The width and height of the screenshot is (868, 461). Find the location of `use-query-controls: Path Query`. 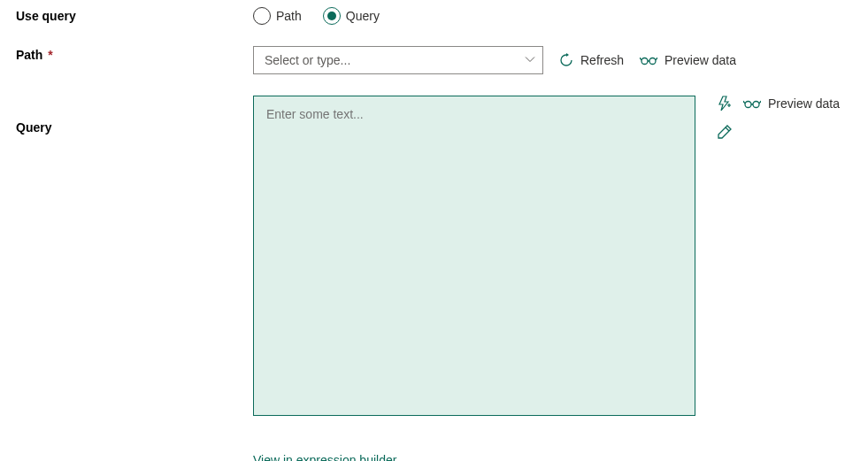

use-query-controls: Path Query is located at coordinates (317, 16).